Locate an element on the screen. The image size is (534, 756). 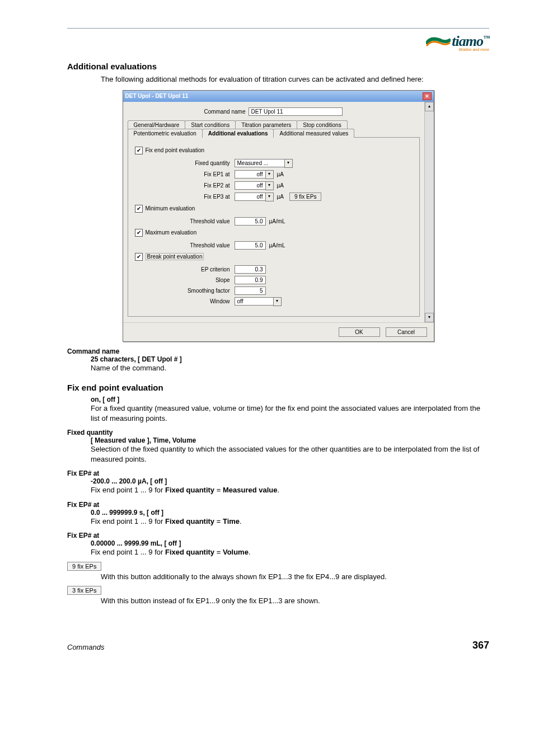
command-name-input is located at coordinates (296, 112).